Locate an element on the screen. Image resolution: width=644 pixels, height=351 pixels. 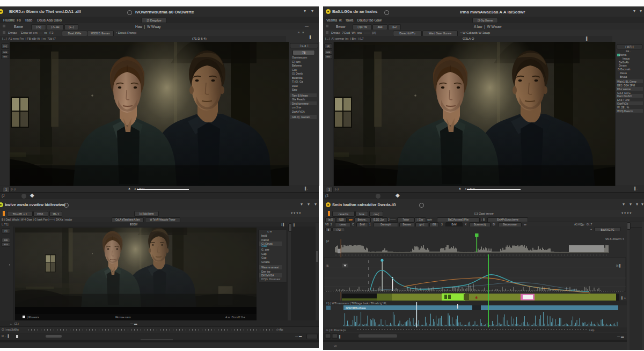
svg-text: (6 is located at coordinates (327, 266).